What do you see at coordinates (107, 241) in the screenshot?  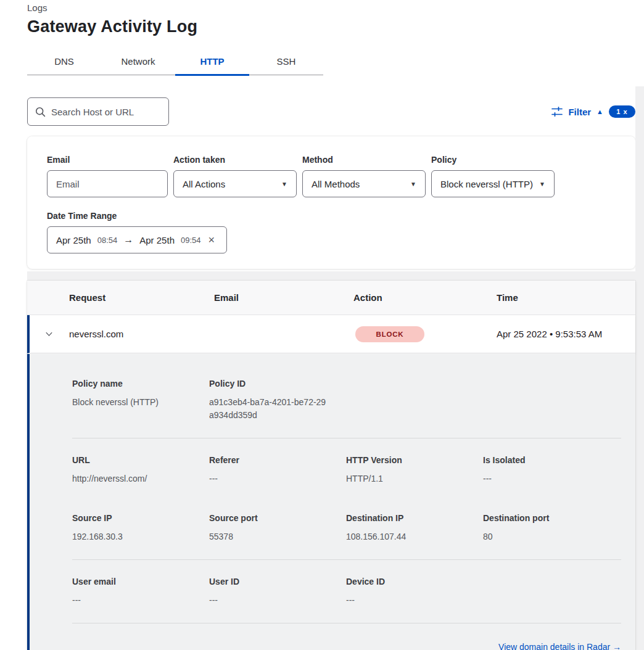 I see `start-time: 08:54` at bounding box center [107, 241].